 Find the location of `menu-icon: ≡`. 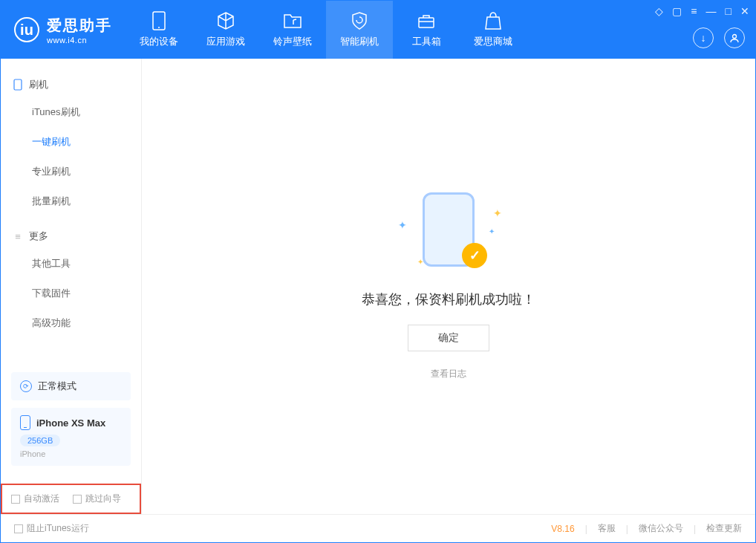

menu-icon: ≡ is located at coordinates (694, 11).